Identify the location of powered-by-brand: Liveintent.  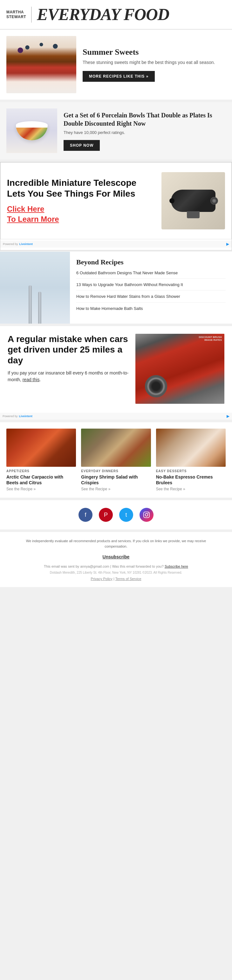
(26, 244).